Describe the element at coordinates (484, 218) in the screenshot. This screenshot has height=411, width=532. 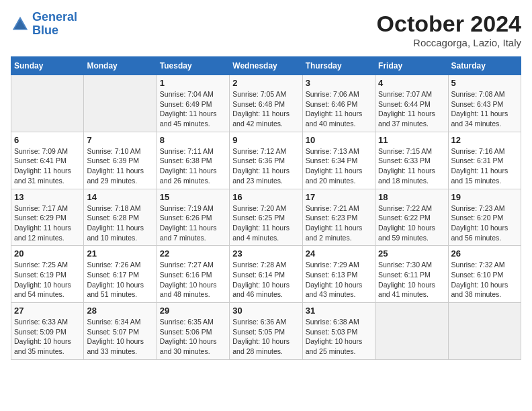
I see `calendar-cell: 19Sunrise: 7:23 AM Sunset: 6:20 PM Dayli…` at that location.